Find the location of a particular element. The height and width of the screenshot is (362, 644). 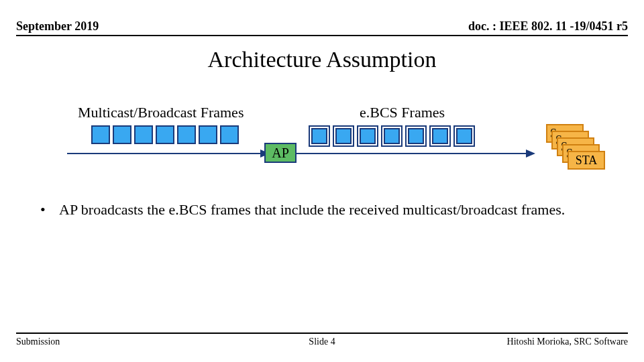

header-bar: September 2019 doc. : IEEE 802. 11 -19/0… is located at coordinates (322, 25).